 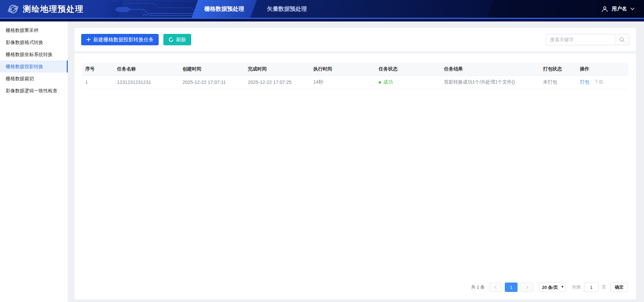 What do you see at coordinates (256, 9) in the screenshot?
I see `top-tabs: 栅格数据预处理 矢量数据预处理` at bounding box center [256, 9].